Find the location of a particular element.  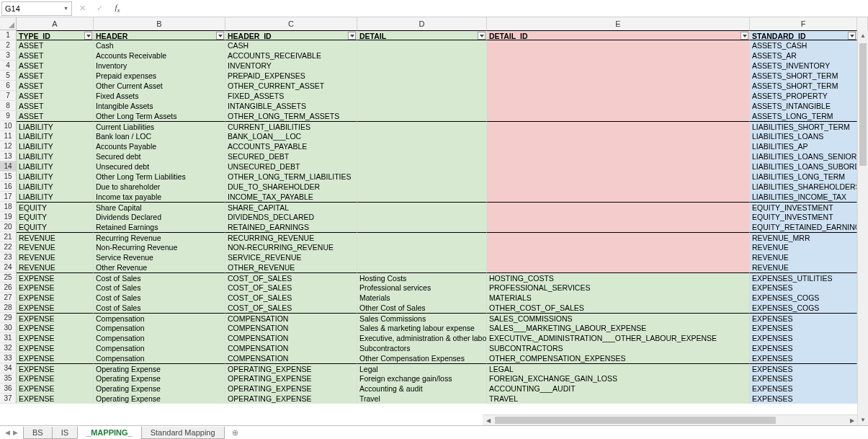

cell: EQUITY is located at coordinates (55, 207).